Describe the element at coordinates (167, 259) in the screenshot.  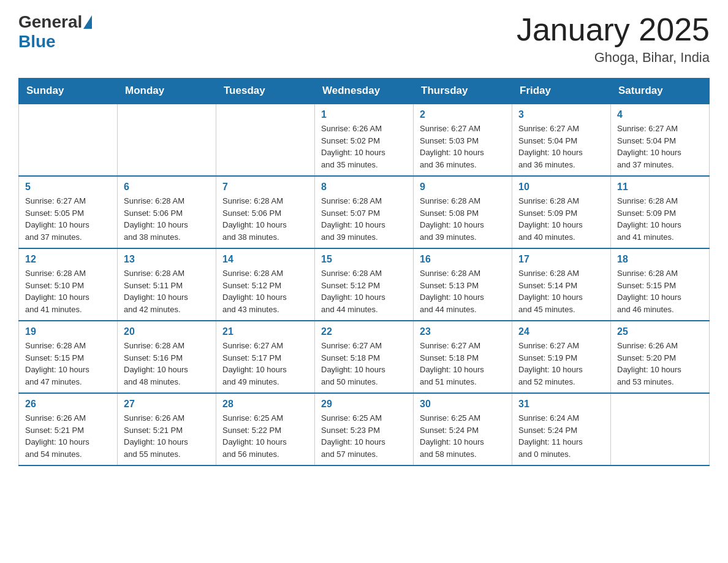
I see `day-number: 13` at that location.